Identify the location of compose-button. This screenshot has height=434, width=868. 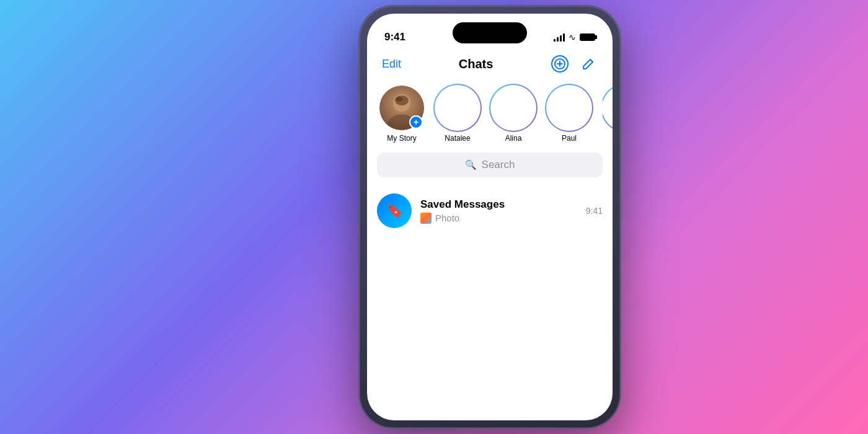
(588, 64).